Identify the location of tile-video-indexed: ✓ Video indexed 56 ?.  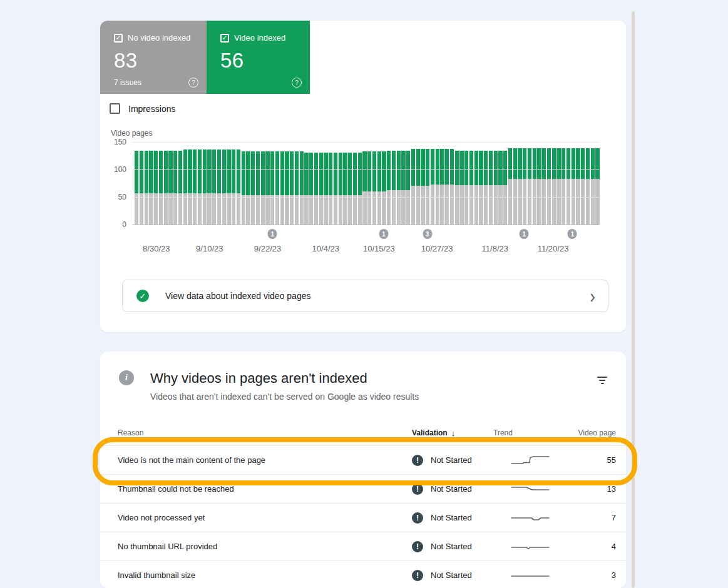
(258, 58).